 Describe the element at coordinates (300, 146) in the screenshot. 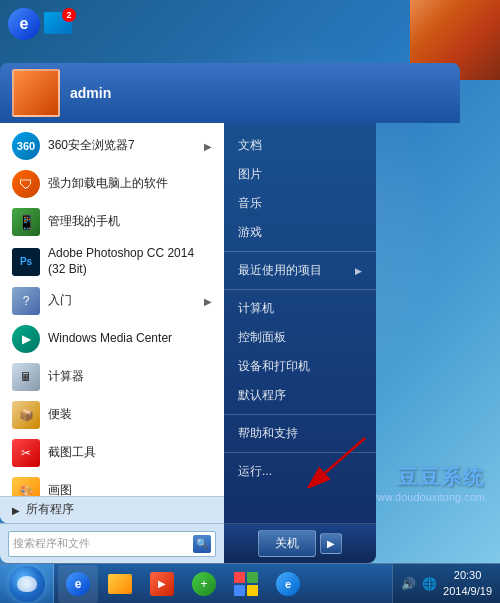

I see `right-menu-documents: 文档` at that location.